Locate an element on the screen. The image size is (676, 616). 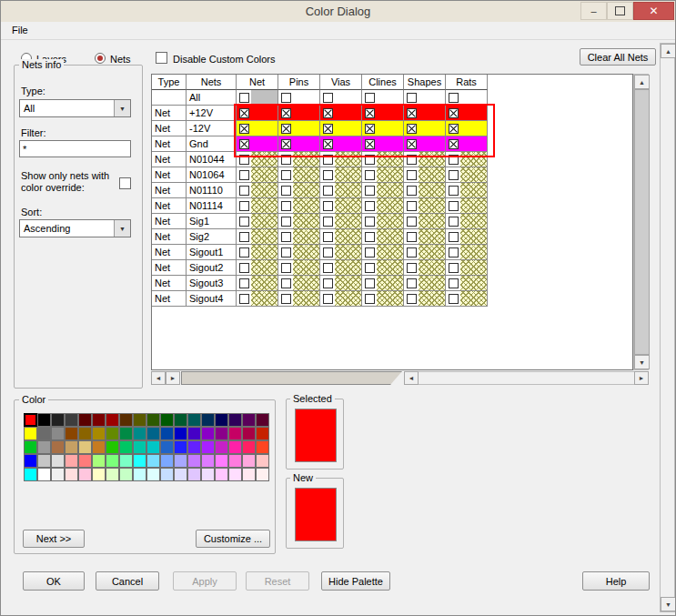
sort-select: Ascending ▼ is located at coordinates (75, 228).